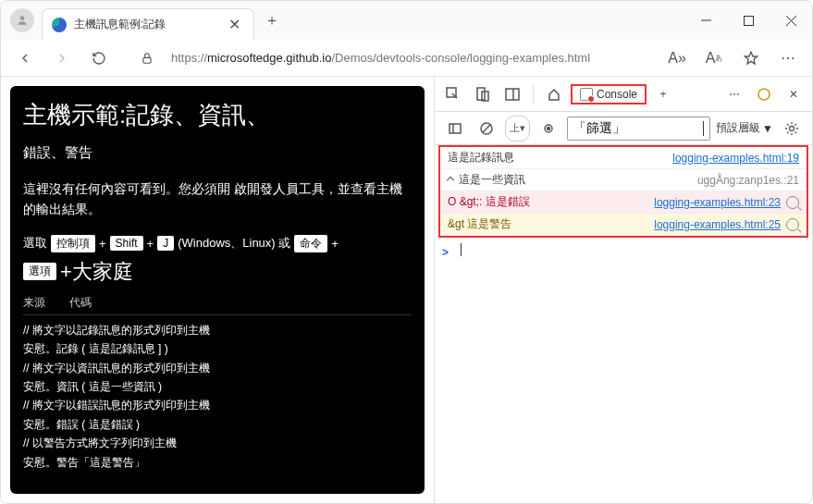 The width and height of the screenshot is (813, 504). I want to click on kbd-line-1: 選取 控制項 + Shift + J (Windows、Linux) 或 命令 …, so click(217, 244).